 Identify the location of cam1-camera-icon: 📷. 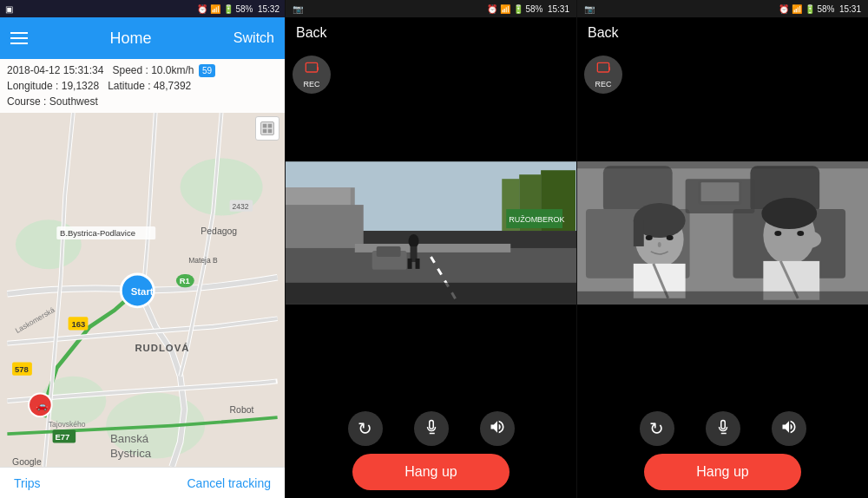
(298, 9).